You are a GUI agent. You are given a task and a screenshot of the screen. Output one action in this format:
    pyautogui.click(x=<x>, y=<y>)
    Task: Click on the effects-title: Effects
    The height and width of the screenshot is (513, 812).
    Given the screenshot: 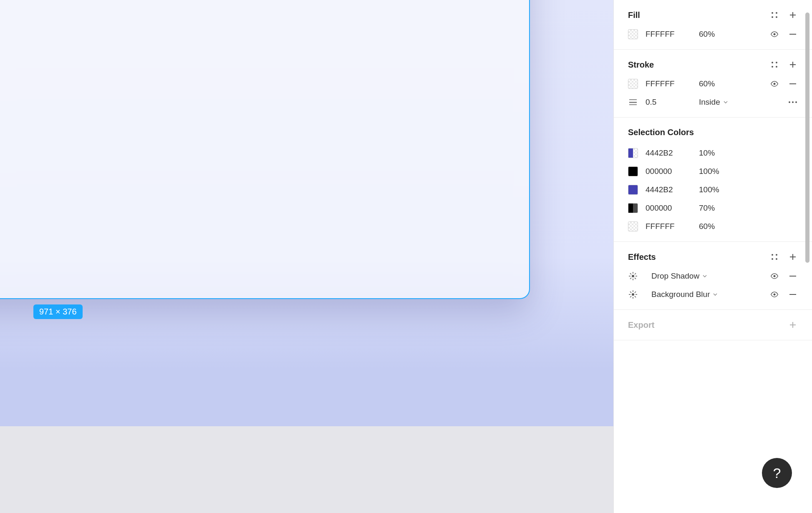 What is the action you would take?
    pyautogui.click(x=642, y=257)
    